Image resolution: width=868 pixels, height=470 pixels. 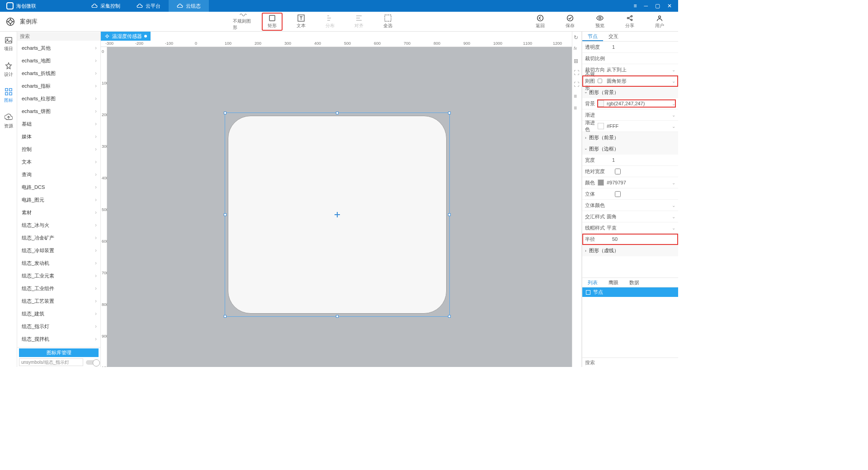 I want to click on depth-checkbox, so click(x=618, y=194).